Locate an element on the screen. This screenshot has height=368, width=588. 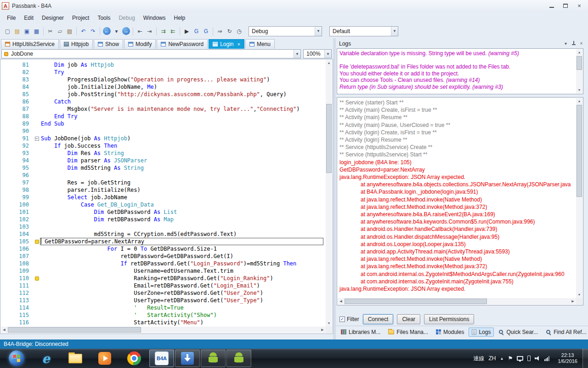
code-line: 93 Dim Res As String is located at coordinates (163, 153).